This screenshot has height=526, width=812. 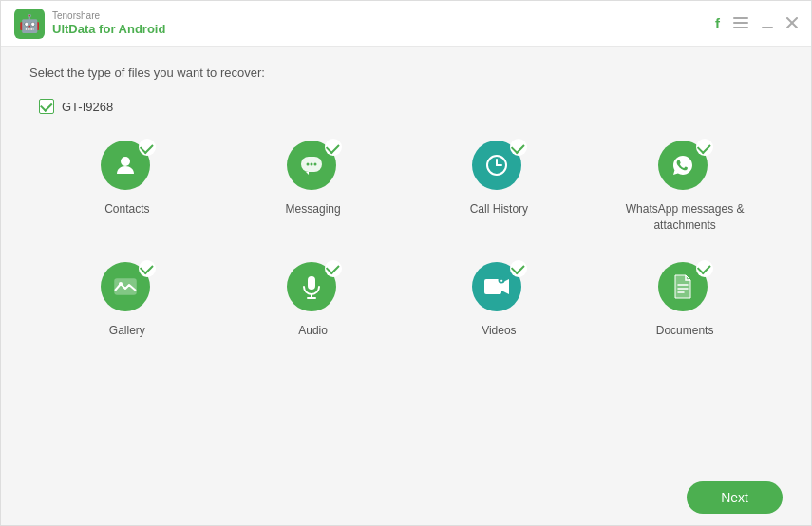 I want to click on next-button: Next, so click(x=735, y=498).